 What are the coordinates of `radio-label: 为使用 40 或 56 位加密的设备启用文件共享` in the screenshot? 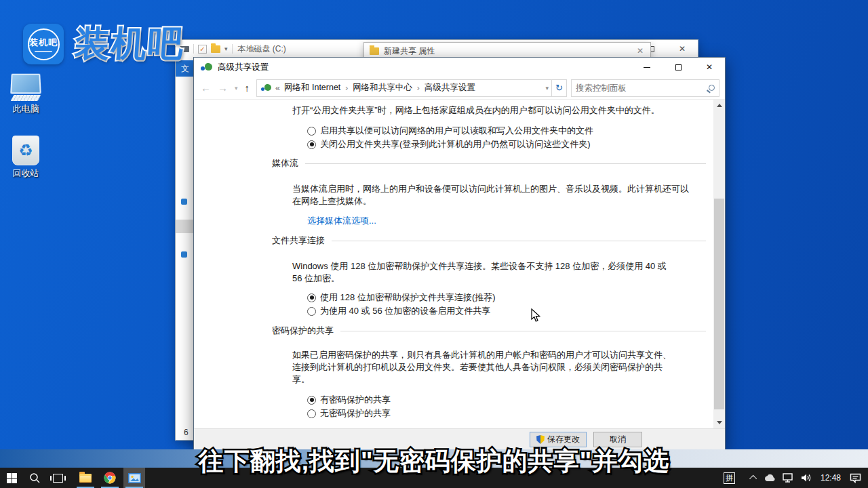 It's located at (406, 311).